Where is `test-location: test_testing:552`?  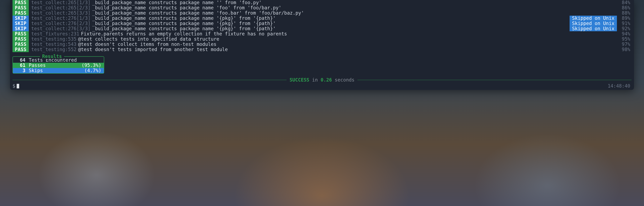
test-location: test_testing:552 is located at coordinates (54, 50).